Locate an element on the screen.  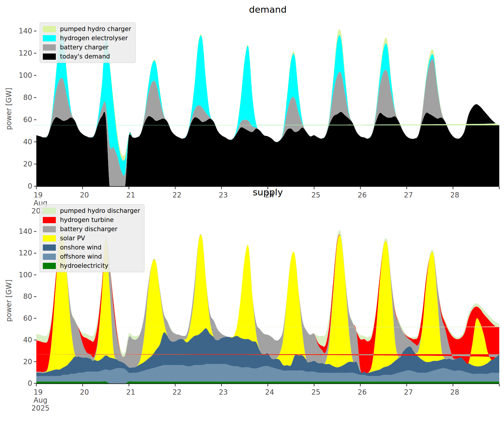
x-tick-label: 19 is located at coordinates (38, 392).